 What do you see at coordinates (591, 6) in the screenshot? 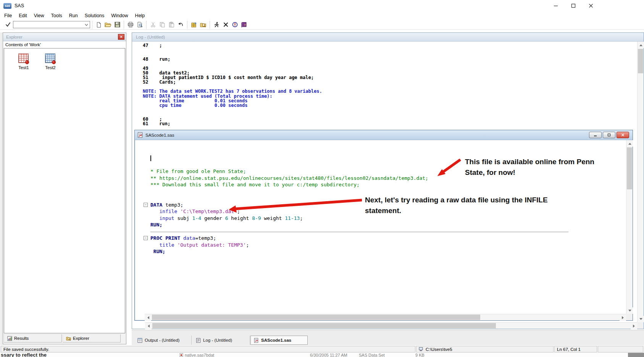
I see `close-button` at bounding box center [591, 6].